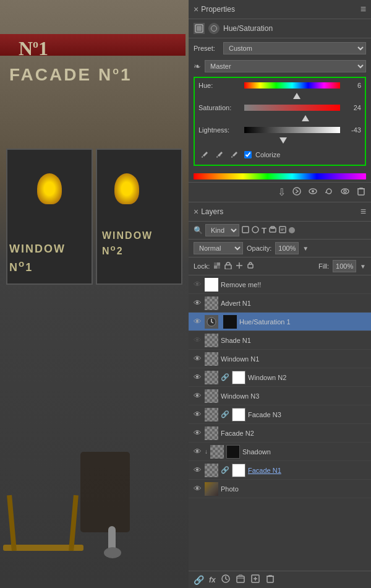  I want to click on fill-dropdown-icon: ▼, so click(363, 266).